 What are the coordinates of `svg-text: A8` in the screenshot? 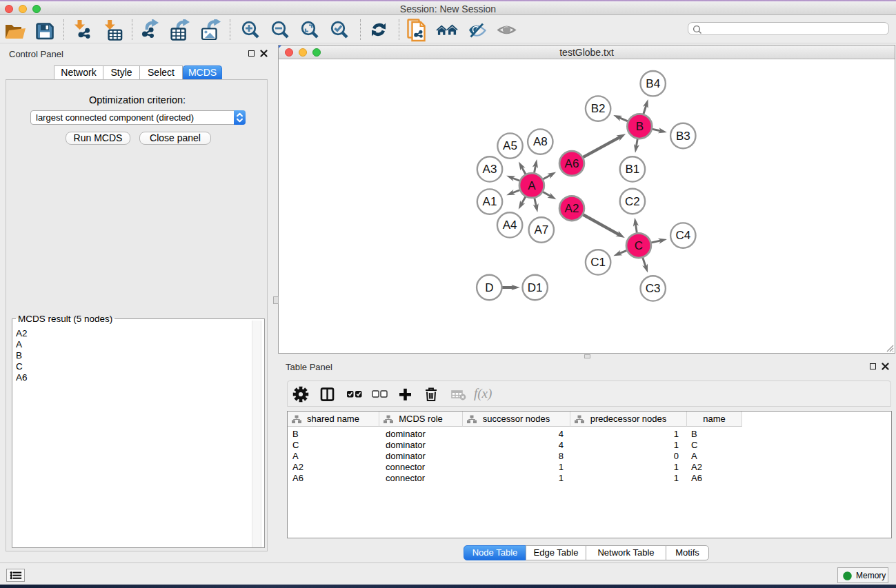 It's located at (541, 142).